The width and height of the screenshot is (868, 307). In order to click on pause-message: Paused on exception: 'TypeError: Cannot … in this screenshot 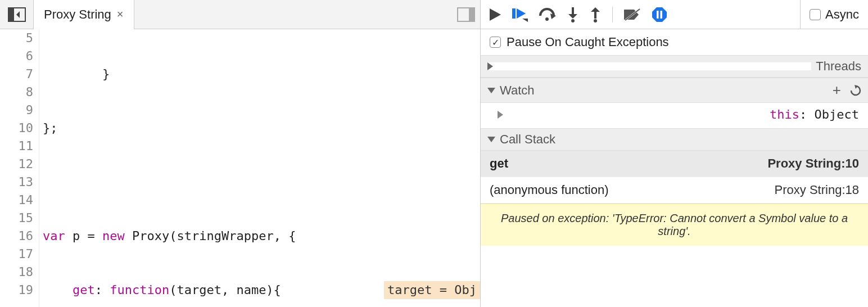, I will do `click(675, 225)`.